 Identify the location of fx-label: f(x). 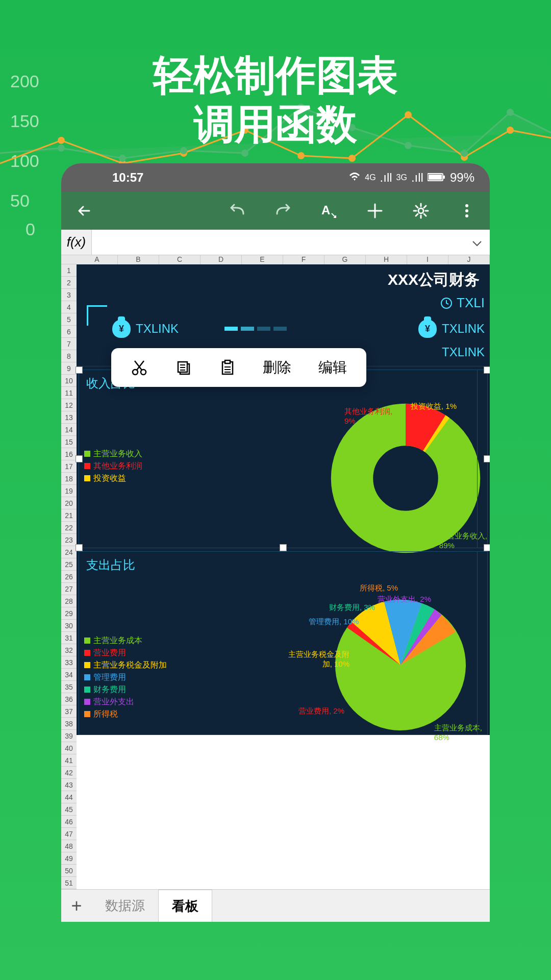
(77, 242).